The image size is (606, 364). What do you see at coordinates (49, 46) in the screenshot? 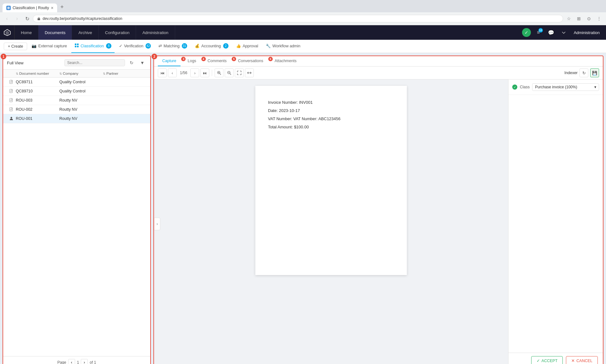
I see `sub-nav-external-capture: 📷 External capture` at bounding box center [49, 46].